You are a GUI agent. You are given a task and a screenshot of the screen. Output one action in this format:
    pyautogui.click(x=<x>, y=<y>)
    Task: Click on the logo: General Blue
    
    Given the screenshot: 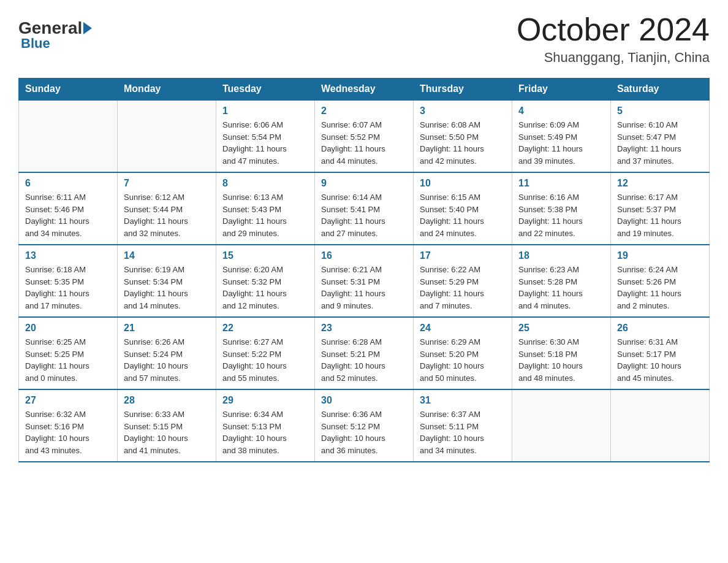 What is the action you would take?
    pyautogui.click(x=55, y=32)
    